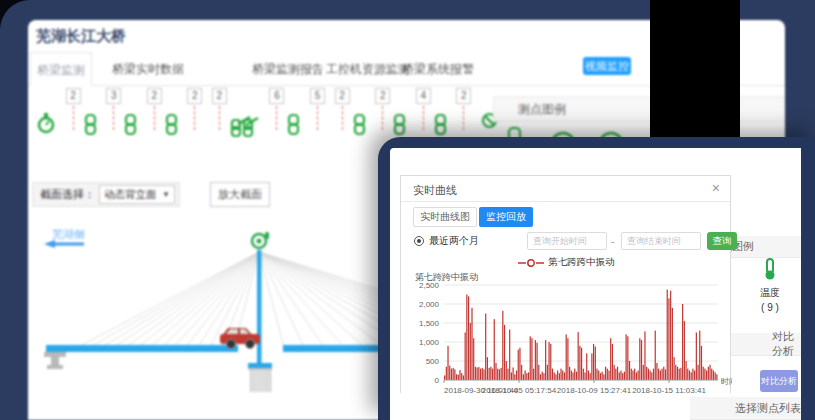 The image size is (815, 420). Describe the element at coordinates (430, 286) in the screenshot. I see `y-tick-label: 2,500` at that location.